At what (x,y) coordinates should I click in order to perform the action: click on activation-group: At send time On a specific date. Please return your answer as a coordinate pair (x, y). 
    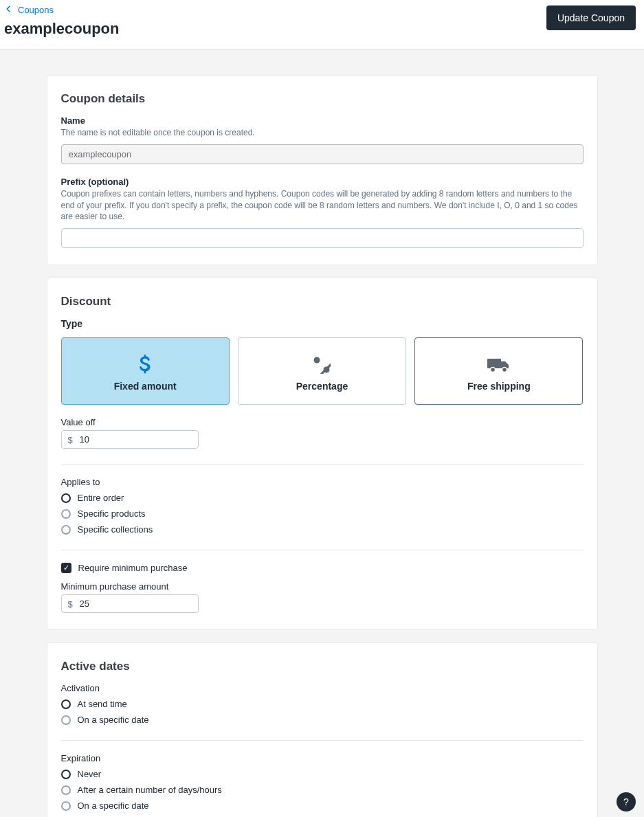
    Looking at the image, I should click on (322, 712).